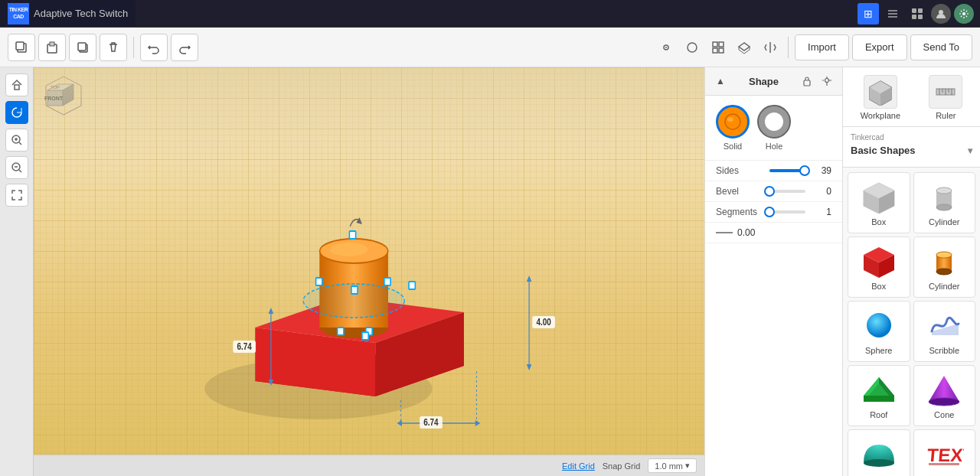 This screenshot has width=980, height=476. Describe the element at coordinates (911, 321) in the screenshot. I see `shapes-grid: Box Cylinder` at that location.